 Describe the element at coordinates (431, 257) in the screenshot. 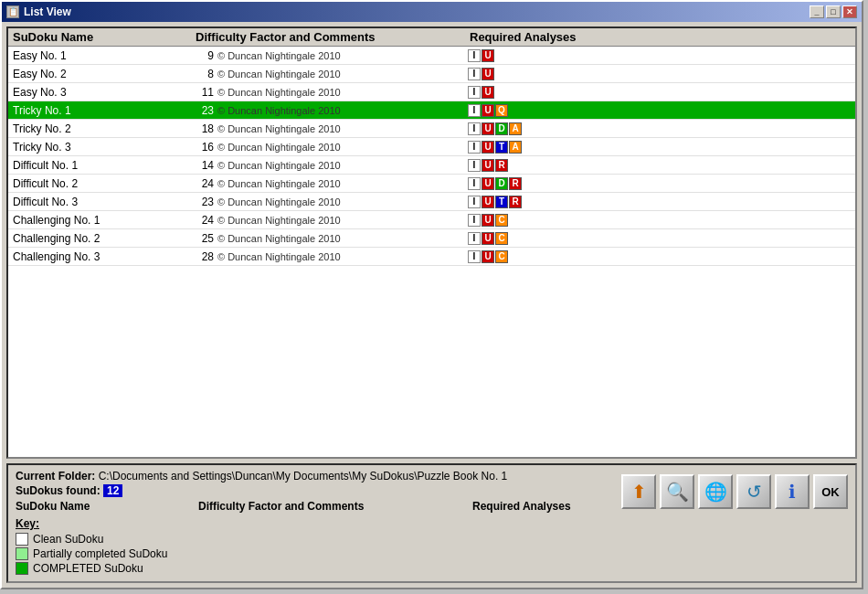

I see `list-row: Challenging No. 328© Duncan Nightingale …` at that location.